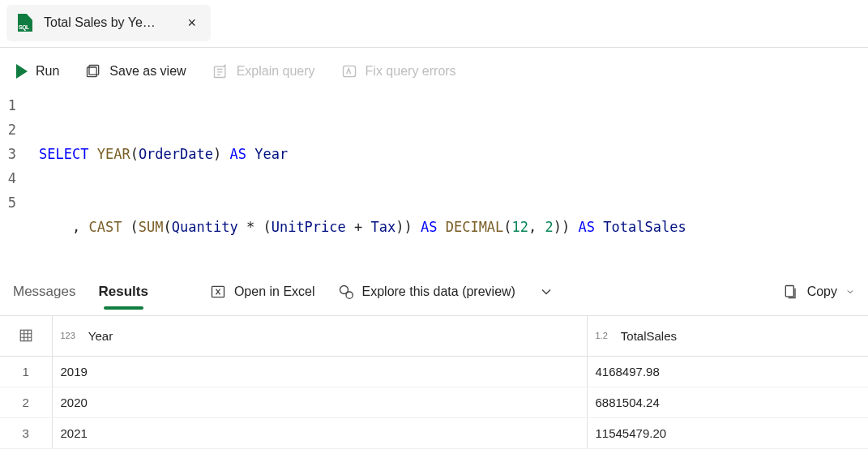 The height and width of the screenshot is (449, 868). I want to click on explore-data-button: Explore this data (preview), so click(426, 297).